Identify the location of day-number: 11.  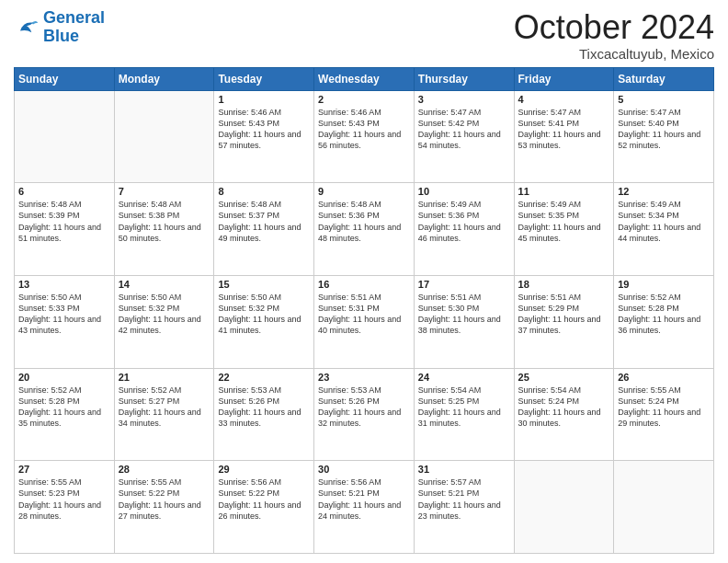
(564, 191).